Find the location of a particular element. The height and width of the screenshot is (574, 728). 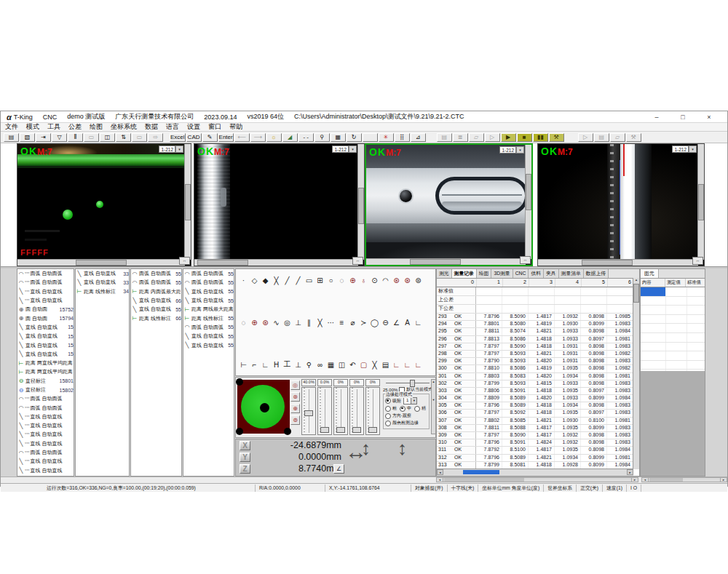

pan-tool-button: ↔ is located at coordinates (185, 260).